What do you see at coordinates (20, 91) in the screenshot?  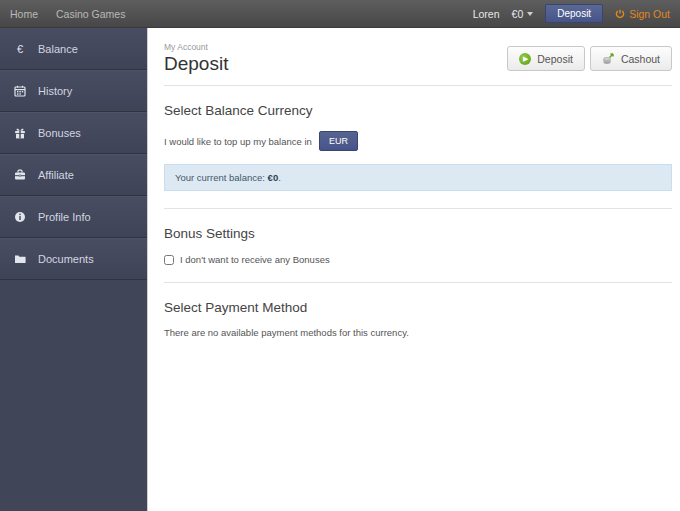 I see `calendar-icon` at bounding box center [20, 91].